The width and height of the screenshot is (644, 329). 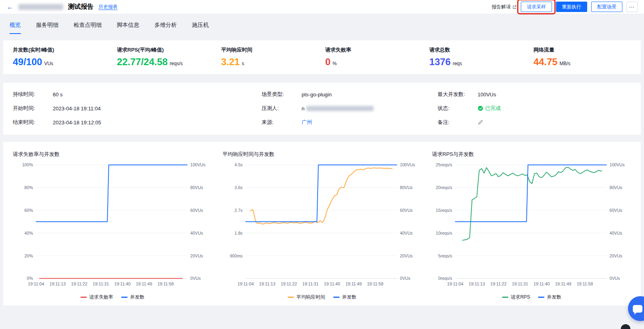 I want to click on info-remark: 备注:, so click(x=534, y=122).